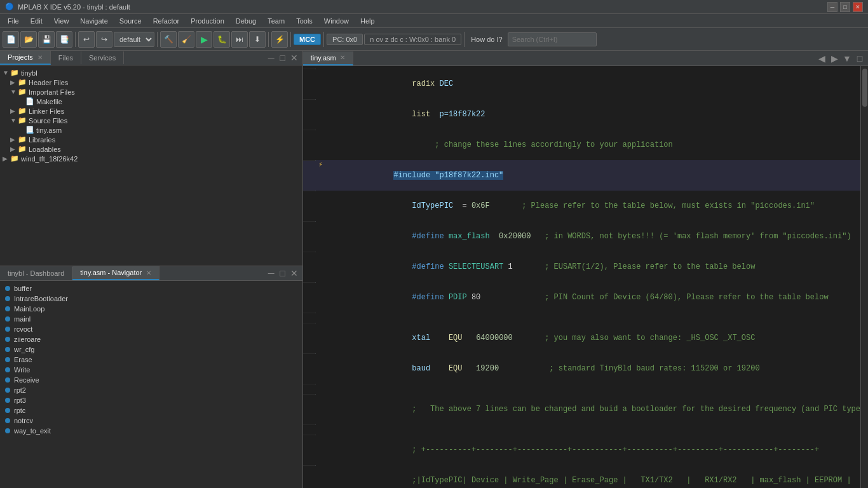 The image size is (868, 488). What do you see at coordinates (582, 297) in the screenshot?
I see `code-line-8: #define PDIP 80 ; PIN Count of Device (6…` at bounding box center [582, 297].